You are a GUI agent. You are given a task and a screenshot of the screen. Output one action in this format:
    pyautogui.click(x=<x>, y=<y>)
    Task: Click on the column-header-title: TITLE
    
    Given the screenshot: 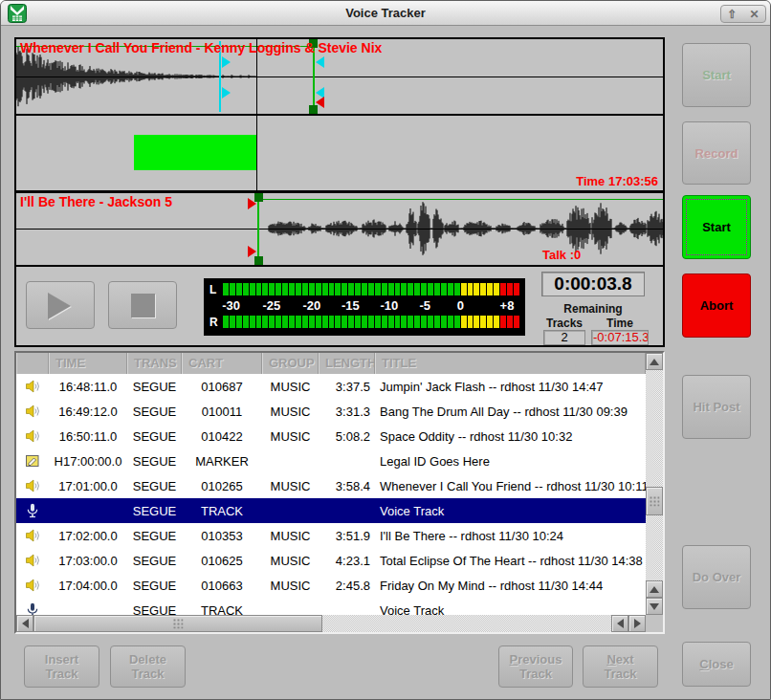 What is the action you would take?
    pyautogui.click(x=511, y=363)
    